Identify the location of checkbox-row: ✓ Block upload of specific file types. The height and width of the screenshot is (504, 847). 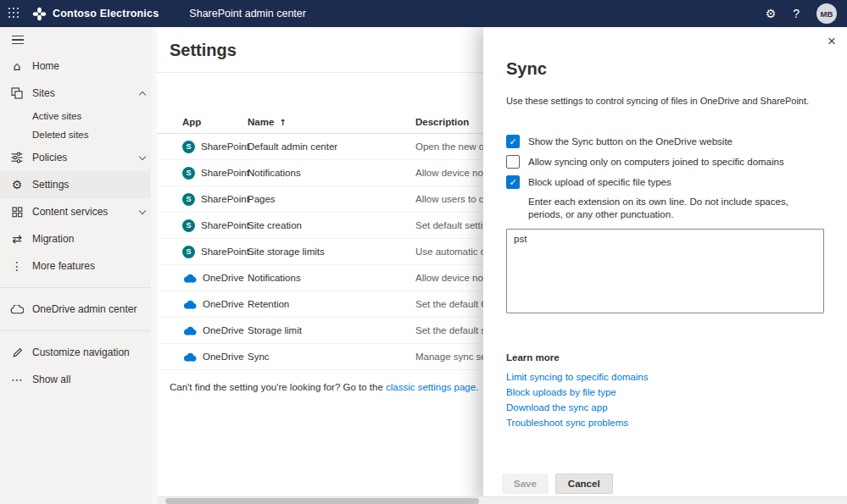
(665, 182).